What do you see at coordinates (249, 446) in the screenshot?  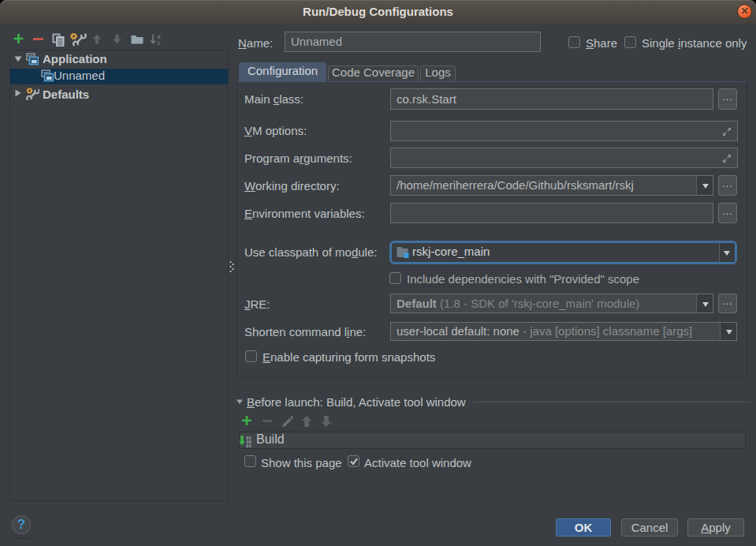 I see `svg-text: 01` at bounding box center [249, 446].